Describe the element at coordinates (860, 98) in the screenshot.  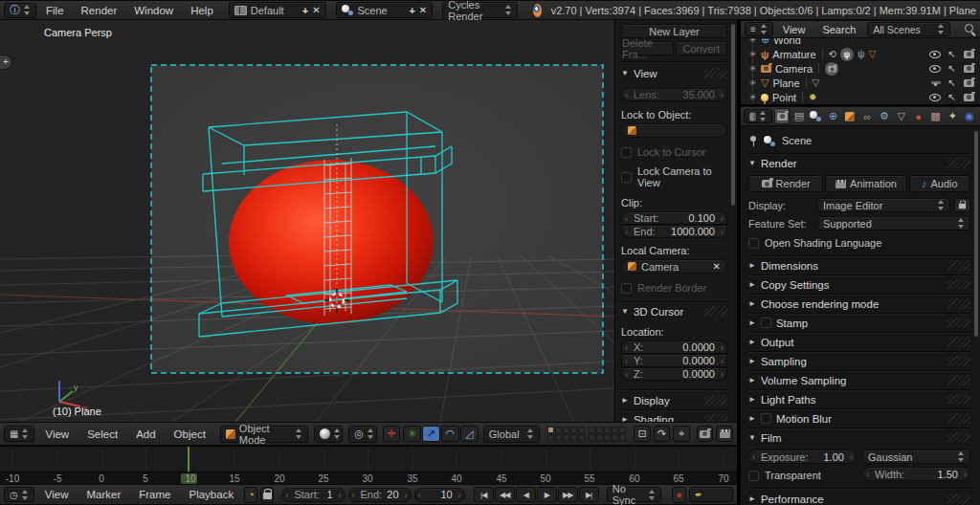
I see `outliner-row-point: + Point ✹ ↖` at that location.